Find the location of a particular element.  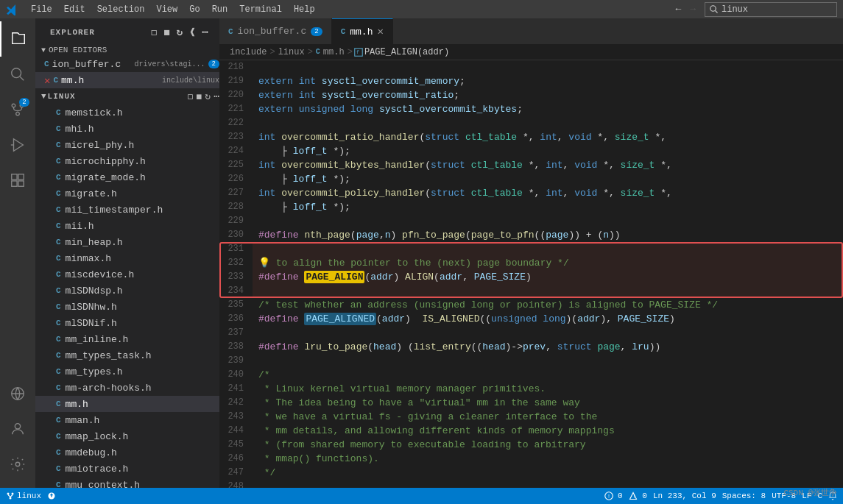

file-minmax: Cminmax.h is located at coordinates (127, 258).